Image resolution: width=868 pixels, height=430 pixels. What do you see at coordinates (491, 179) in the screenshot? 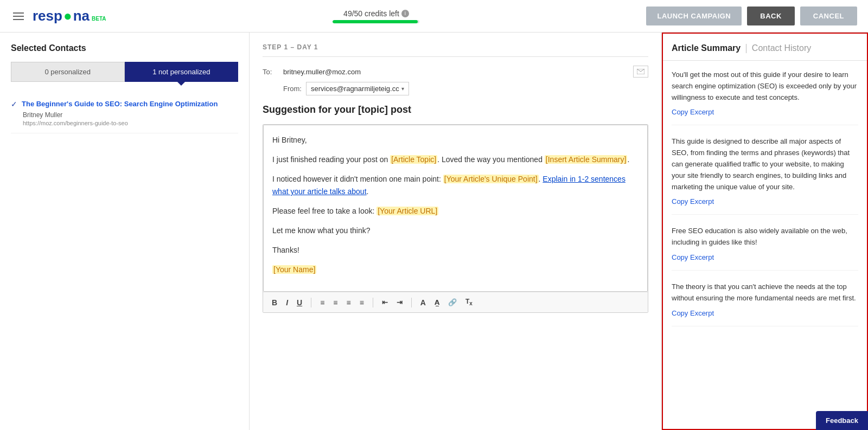
I see `body-tag-unique-point: [Your Article's Unique Point]` at bounding box center [491, 179].